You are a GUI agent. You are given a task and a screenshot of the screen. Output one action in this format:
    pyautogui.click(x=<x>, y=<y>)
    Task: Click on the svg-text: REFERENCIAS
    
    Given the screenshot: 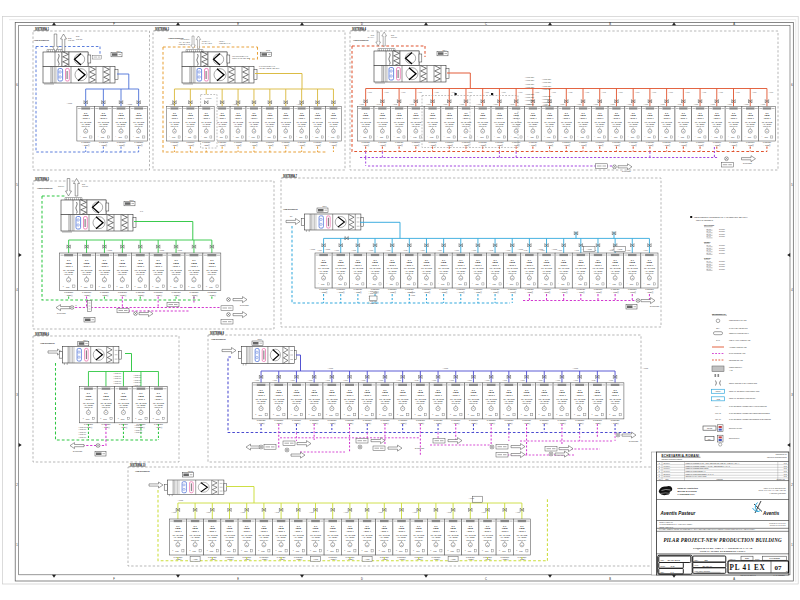 What is the action you would take?
    pyautogui.click(x=719, y=314)
    